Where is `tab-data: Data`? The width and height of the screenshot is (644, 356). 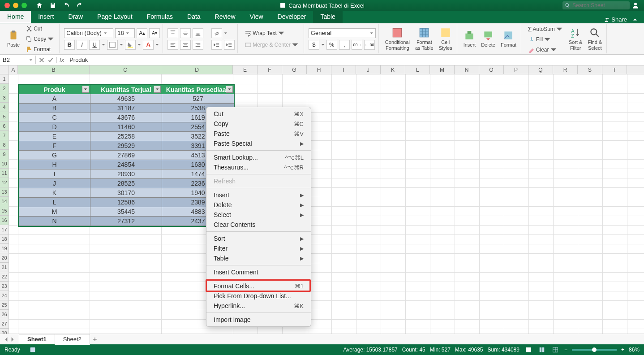
tab-data: Data is located at coordinates (194, 17).